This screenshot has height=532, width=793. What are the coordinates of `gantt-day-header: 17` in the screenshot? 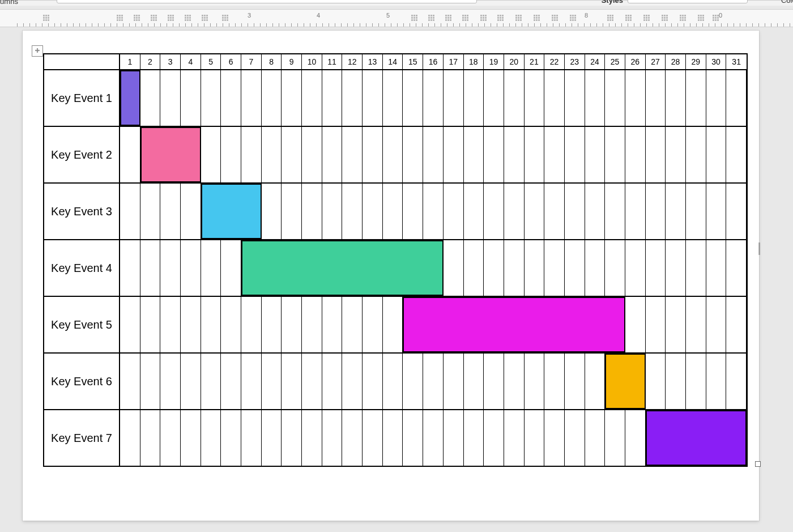 It's located at (454, 62).